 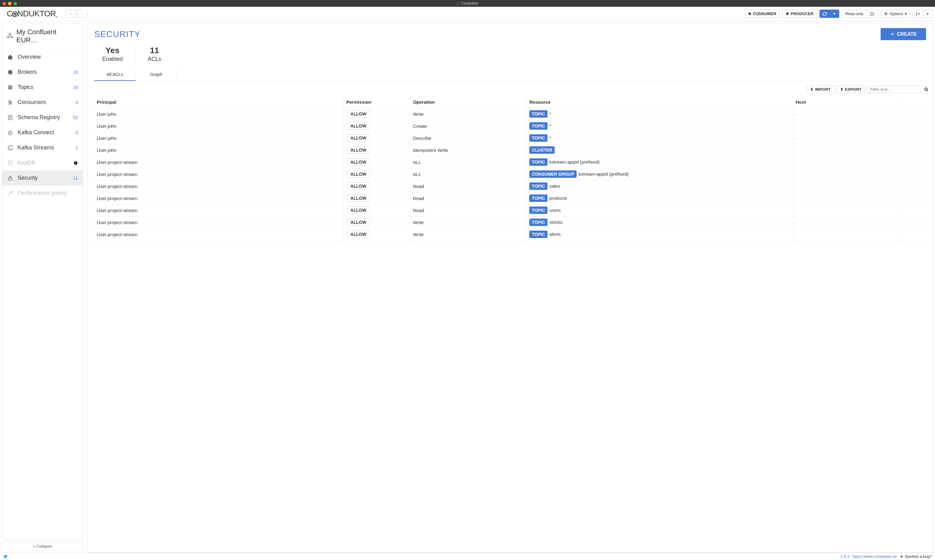 What do you see at coordinates (469, 102) in the screenshot?
I see `col-operation: Operation` at bounding box center [469, 102].